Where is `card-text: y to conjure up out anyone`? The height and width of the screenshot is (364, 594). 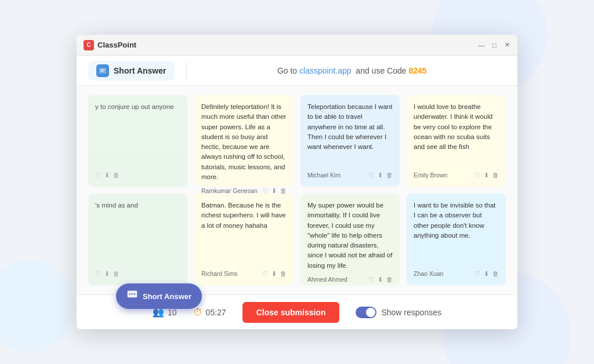
card-text: y to conjure up out anyone is located at coordinates (138, 134).